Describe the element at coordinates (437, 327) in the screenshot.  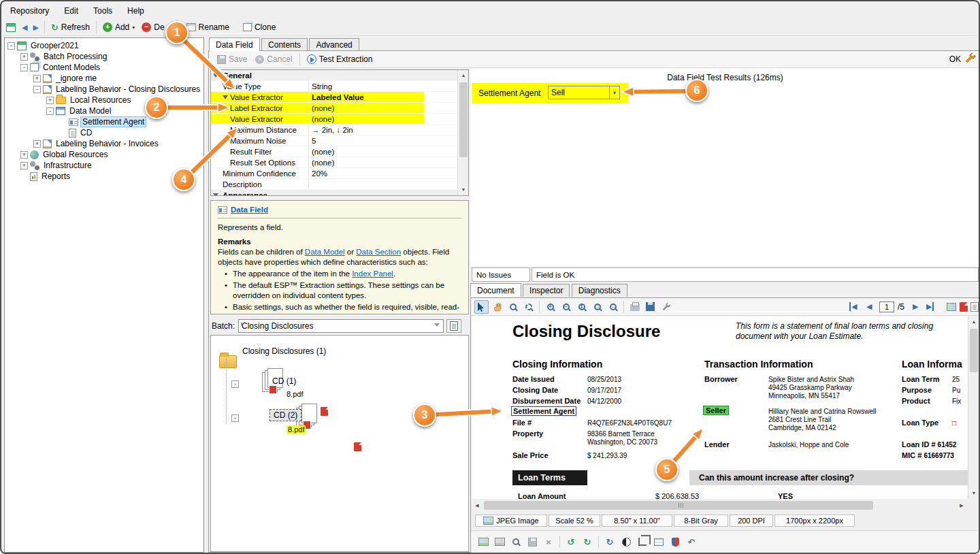
I see `filter-icon` at that location.